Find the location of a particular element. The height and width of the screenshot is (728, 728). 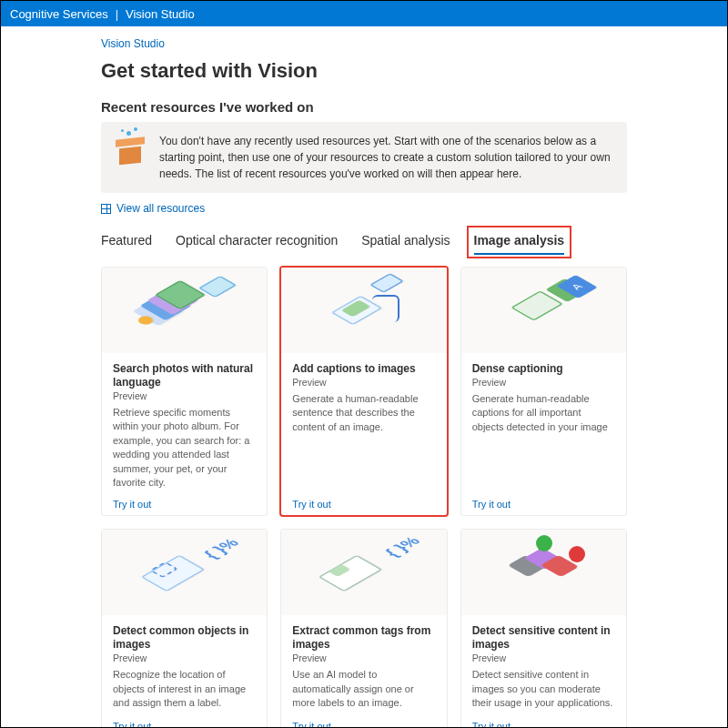

card-add-captions: Add captions to images Preview Generate … is located at coordinates (364, 391).